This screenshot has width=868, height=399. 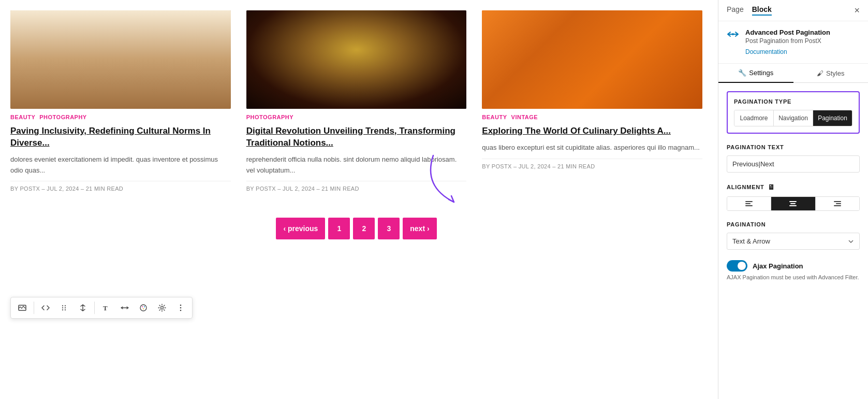 What do you see at coordinates (771, 187) in the screenshot?
I see `alignment-responsive-icon: 🖥` at bounding box center [771, 187].